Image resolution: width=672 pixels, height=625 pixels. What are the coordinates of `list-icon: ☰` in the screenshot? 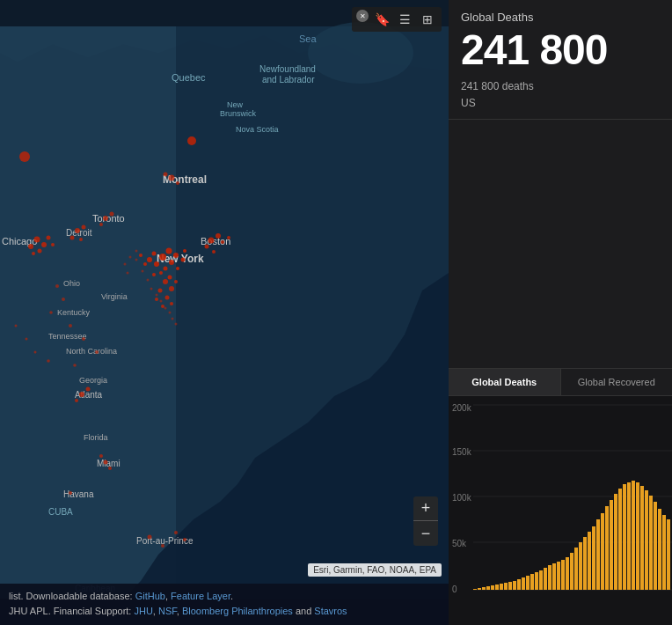 It's located at (405, 19).